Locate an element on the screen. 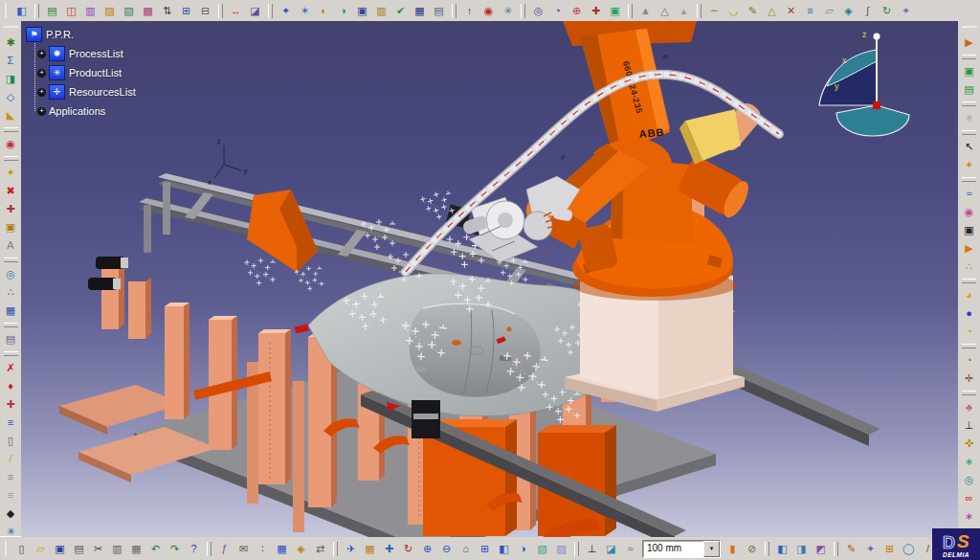  gear-disabled-icon: ✳ is located at coordinates (969, 119).